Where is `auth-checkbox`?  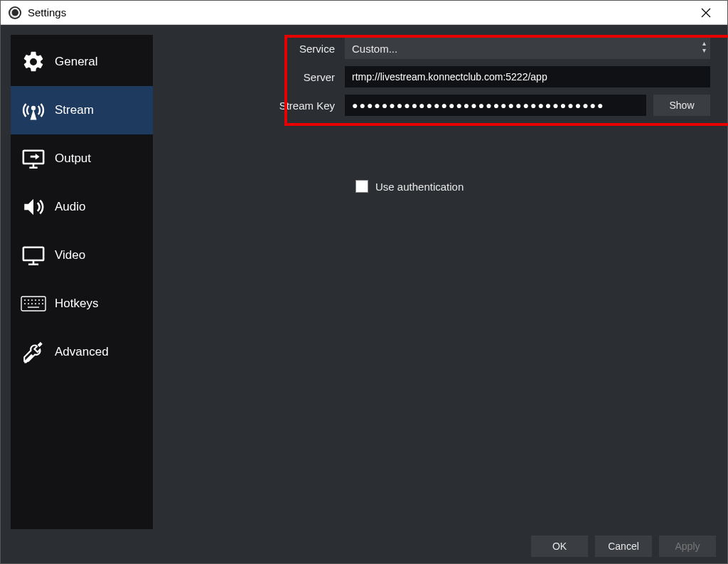
auth-checkbox is located at coordinates (362, 186).